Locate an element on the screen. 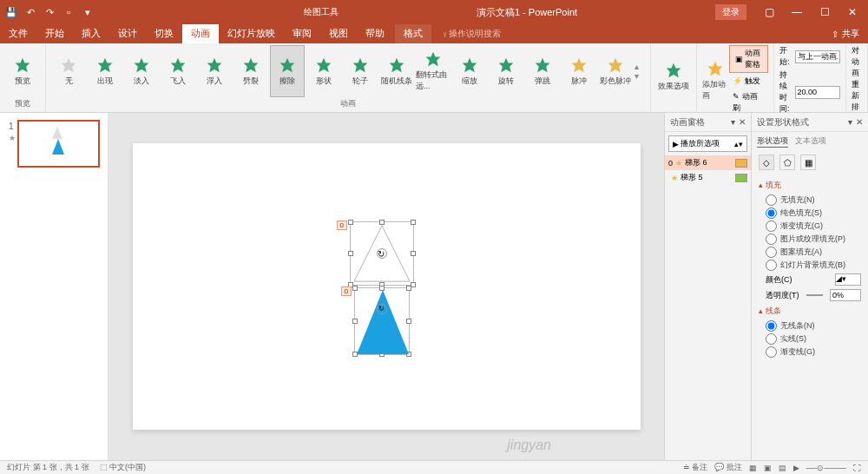 This screenshot has height=474, width=868. animation-painter-button: ✎ 动画刷 is located at coordinates (748, 102).